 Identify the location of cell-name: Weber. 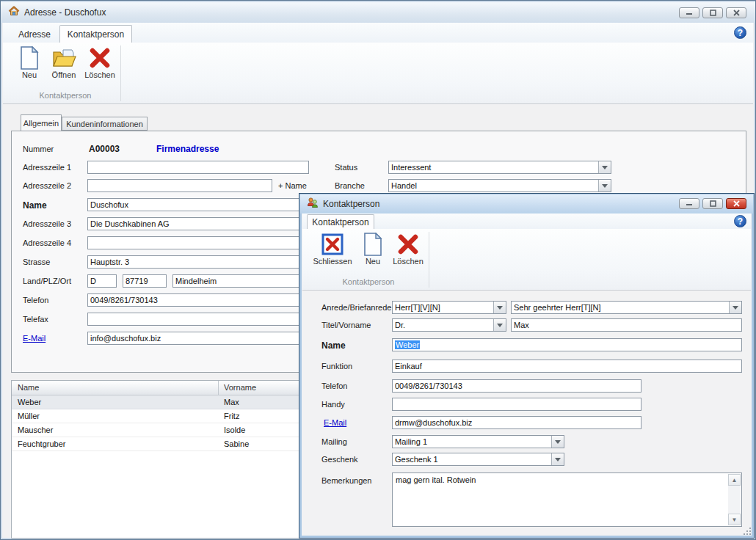
(29, 402).